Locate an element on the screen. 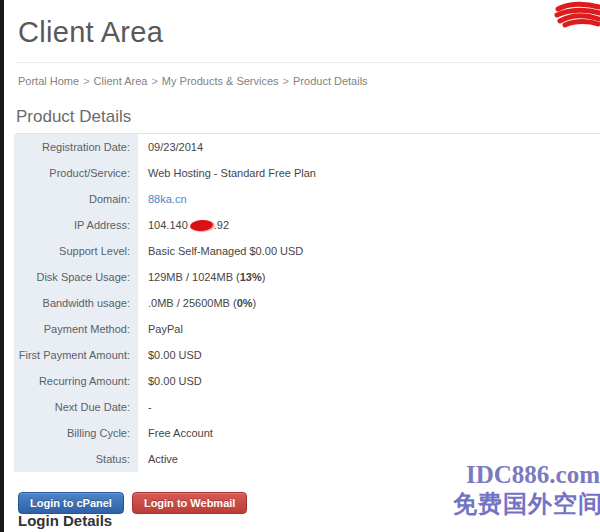  watermark-text: IDC886.com is located at coordinates (526, 475).